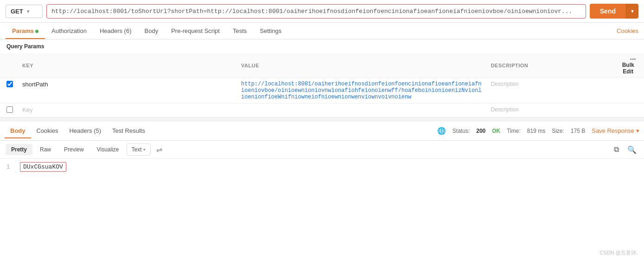  What do you see at coordinates (628, 111) in the screenshot?
I see `empty-row-more` at bounding box center [628, 111].